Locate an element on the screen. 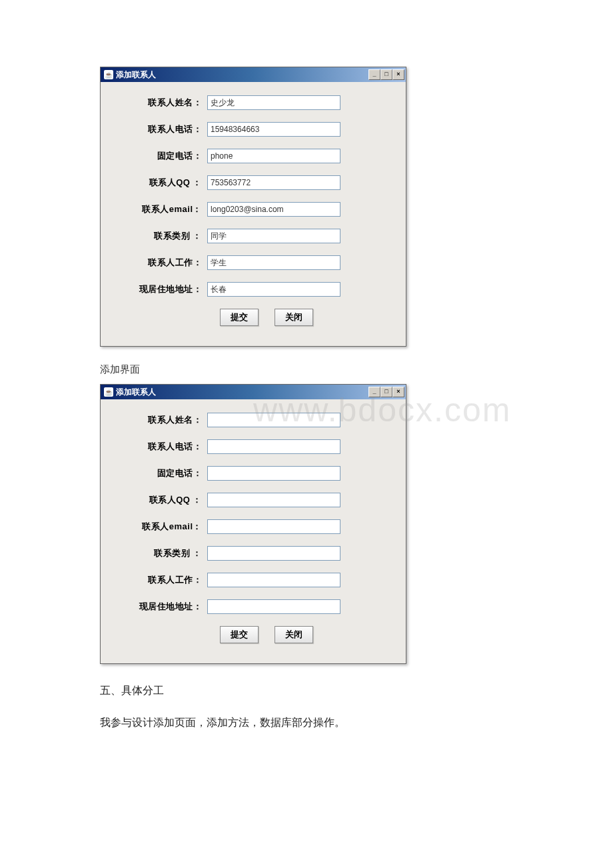  section-body: 我参与设计添加页面，添加方法，数据库部分操作。 is located at coordinates (356, 723).